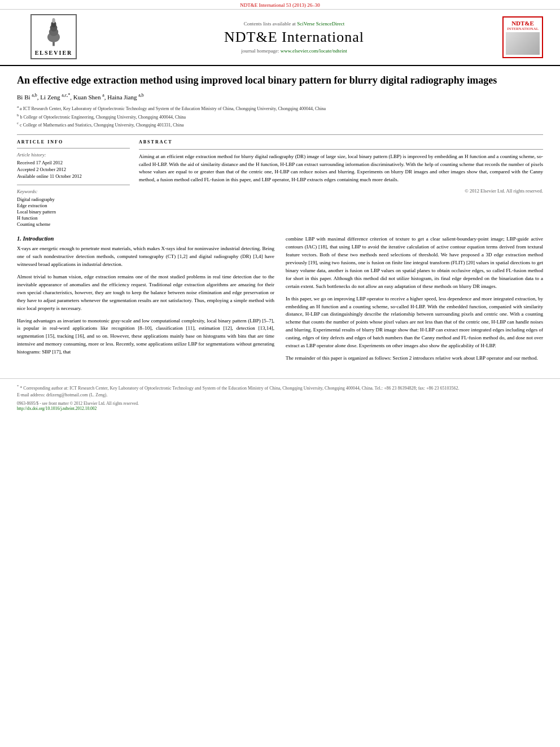  Describe the element at coordinates (65, 95) in the screenshot. I see `author-zeng-sup: a,c,*` at that location.